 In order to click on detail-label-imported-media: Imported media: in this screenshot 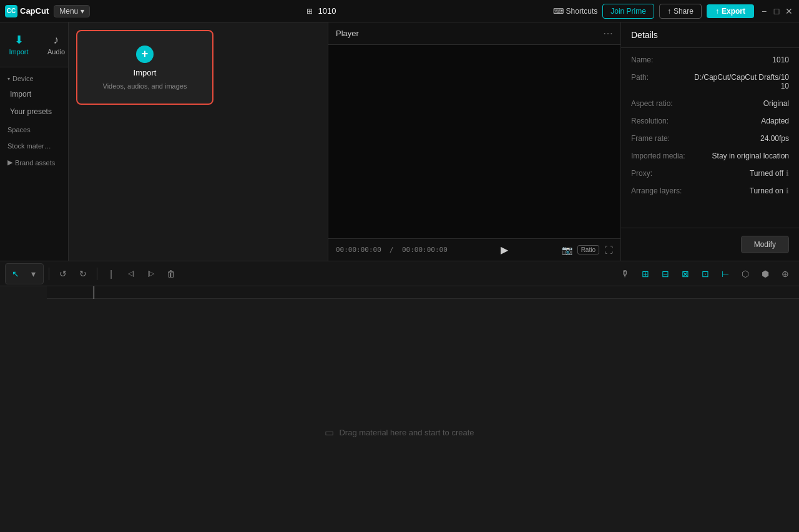, I will do `click(659, 156)`.